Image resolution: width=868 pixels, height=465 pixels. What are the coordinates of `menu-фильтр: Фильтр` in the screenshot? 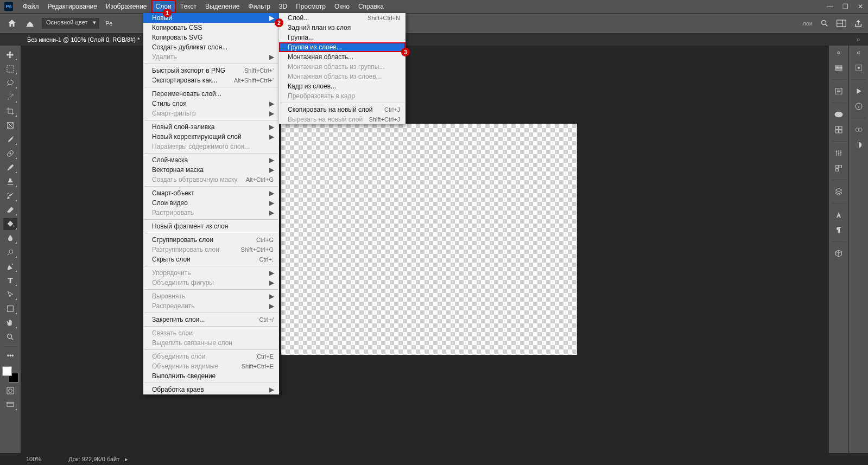 It's located at (259, 7).